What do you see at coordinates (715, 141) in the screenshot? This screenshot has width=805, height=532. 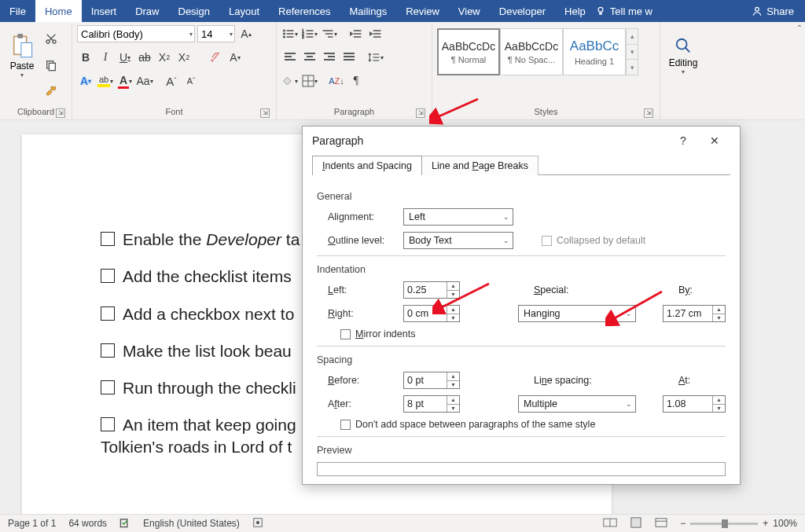 I see `dialog-close-button: ✕` at bounding box center [715, 141].